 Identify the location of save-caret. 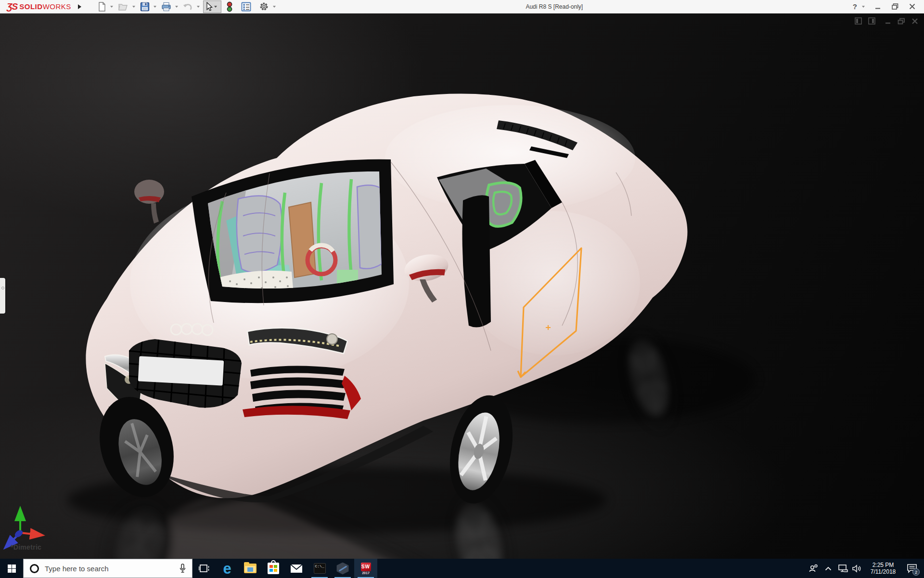
(155, 7).